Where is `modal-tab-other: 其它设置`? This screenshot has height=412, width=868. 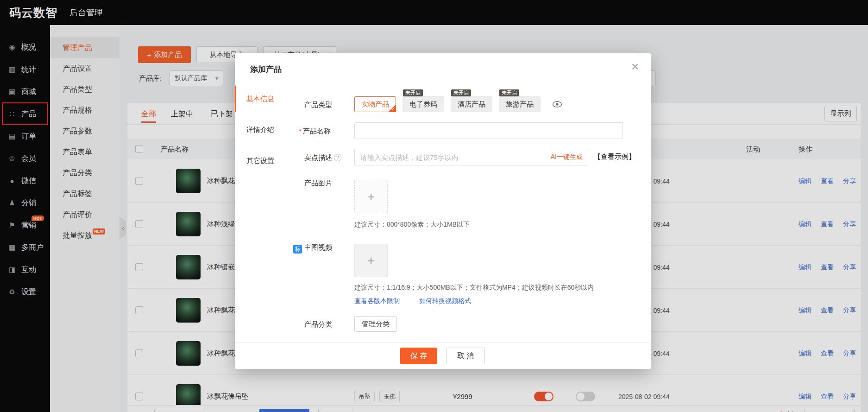
modal-tab-other: 其它设置 is located at coordinates (260, 161).